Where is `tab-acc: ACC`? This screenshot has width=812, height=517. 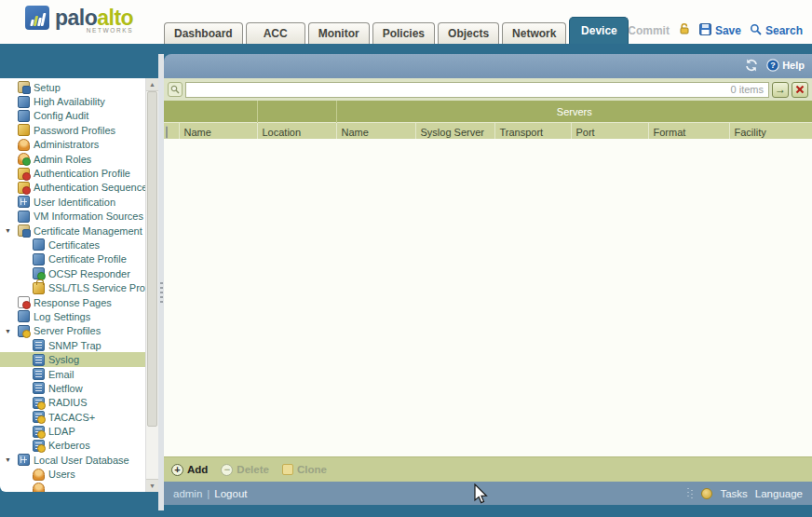
tab-acc: ACC is located at coordinates (276, 34).